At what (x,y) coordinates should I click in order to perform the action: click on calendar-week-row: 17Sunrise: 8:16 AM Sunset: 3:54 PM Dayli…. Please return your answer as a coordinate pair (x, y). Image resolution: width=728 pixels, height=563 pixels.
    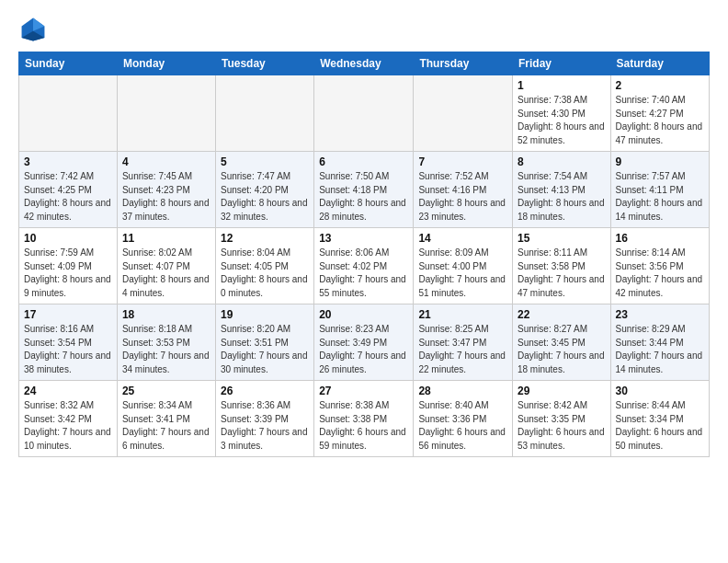
    Looking at the image, I should click on (364, 342).